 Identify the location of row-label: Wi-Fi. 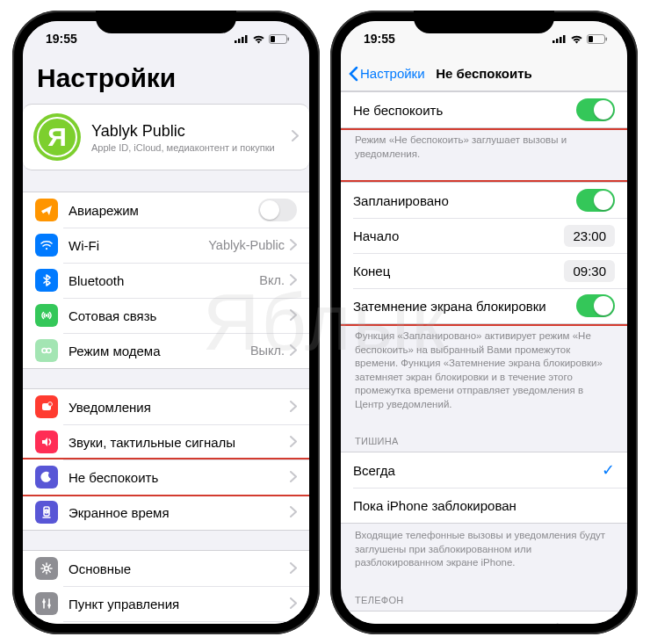
(139, 246).